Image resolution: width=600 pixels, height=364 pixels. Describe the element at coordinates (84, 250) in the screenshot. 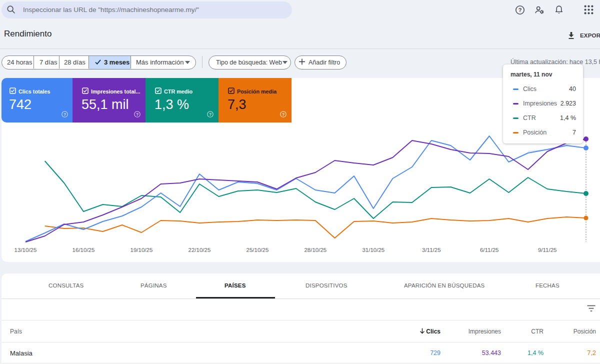

I see `svg-text: 16/10/25` at that location.